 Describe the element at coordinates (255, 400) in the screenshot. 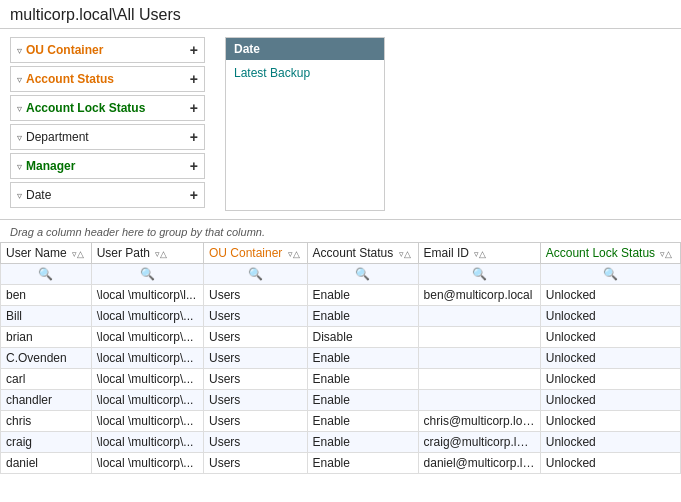

I see `cell-row5-col2: Users` at that location.